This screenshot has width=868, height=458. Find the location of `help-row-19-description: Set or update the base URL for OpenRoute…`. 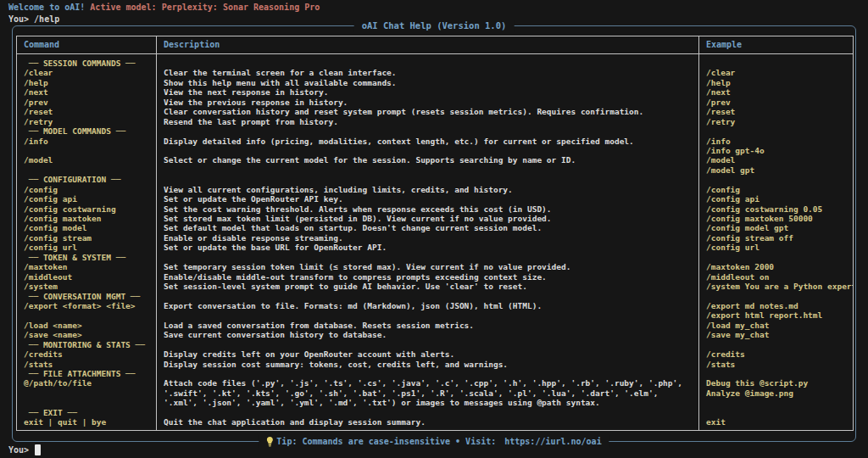

help-row-19-description: Set or update the base URL for OpenRoute… is located at coordinates (431, 248).